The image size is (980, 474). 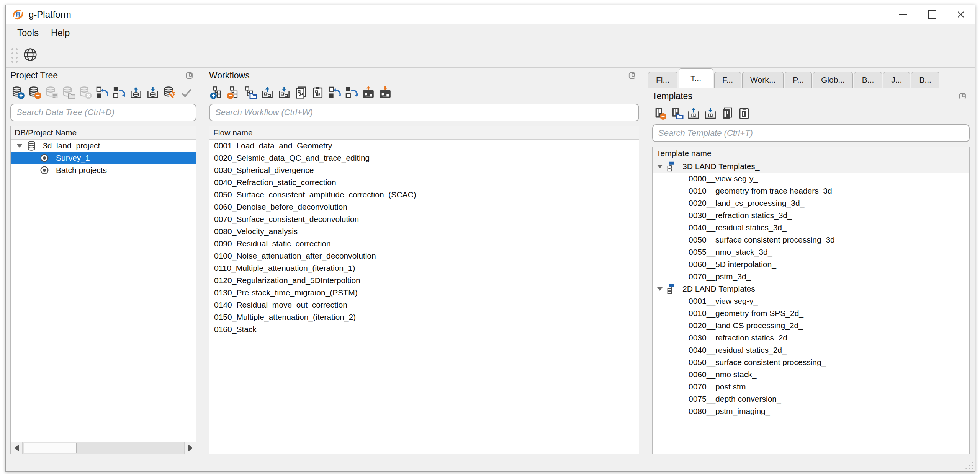 What do you see at coordinates (811, 301) in the screenshot?
I see `template-tree-item: 0001__view seg-y_` at bounding box center [811, 301].